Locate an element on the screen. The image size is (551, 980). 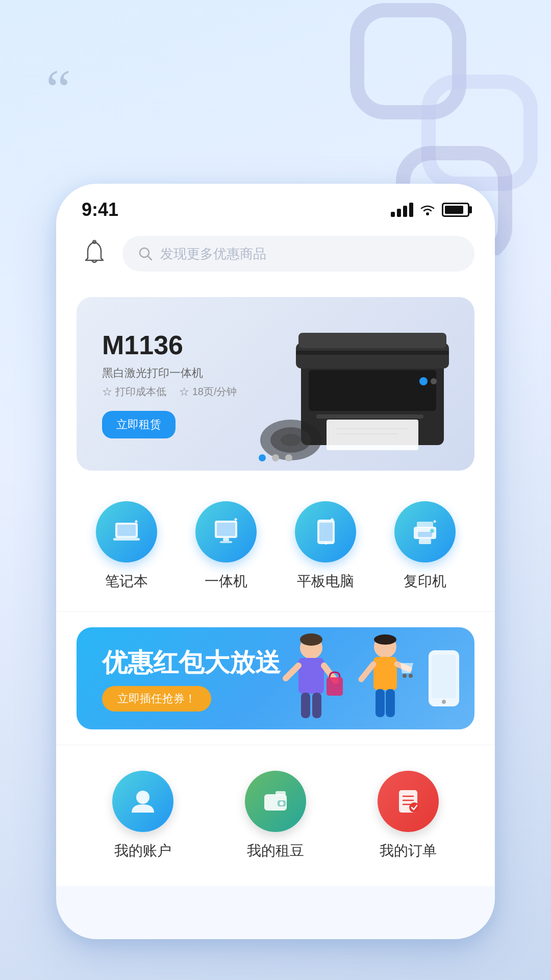
banner-printer-image is located at coordinates (352, 384).